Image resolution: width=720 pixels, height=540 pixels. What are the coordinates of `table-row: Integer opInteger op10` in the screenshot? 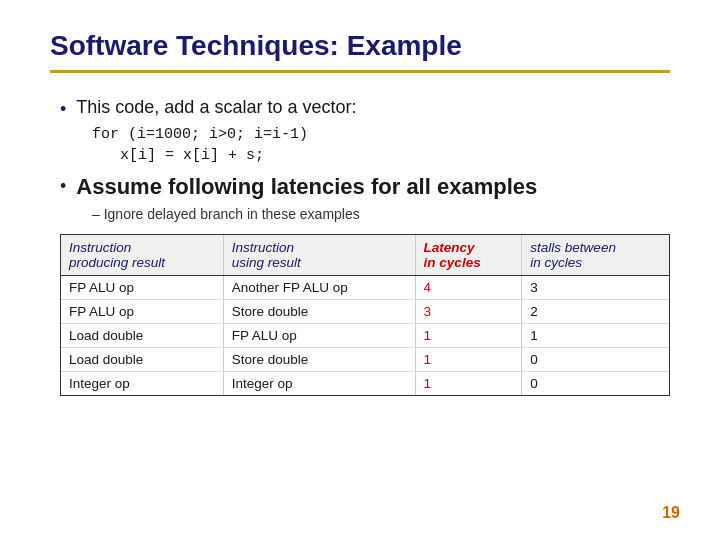 It's located at (365, 384).